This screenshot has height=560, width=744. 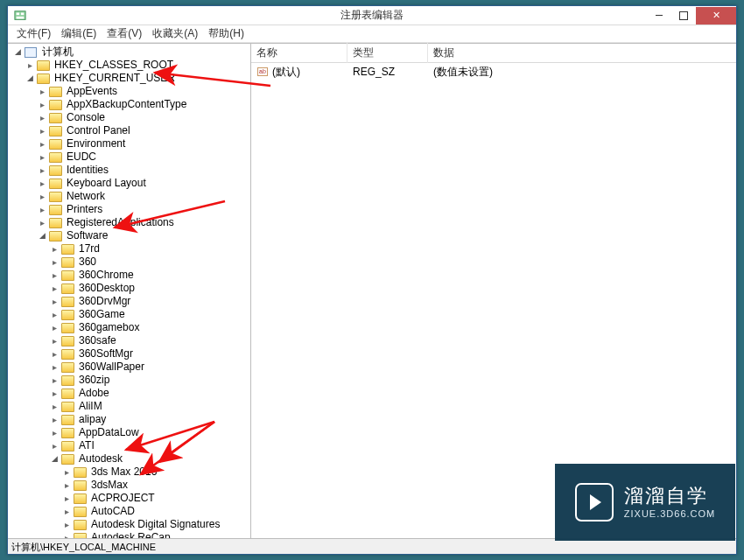 What do you see at coordinates (691, 16) in the screenshot?
I see `window-controls` at bounding box center [691, 16].